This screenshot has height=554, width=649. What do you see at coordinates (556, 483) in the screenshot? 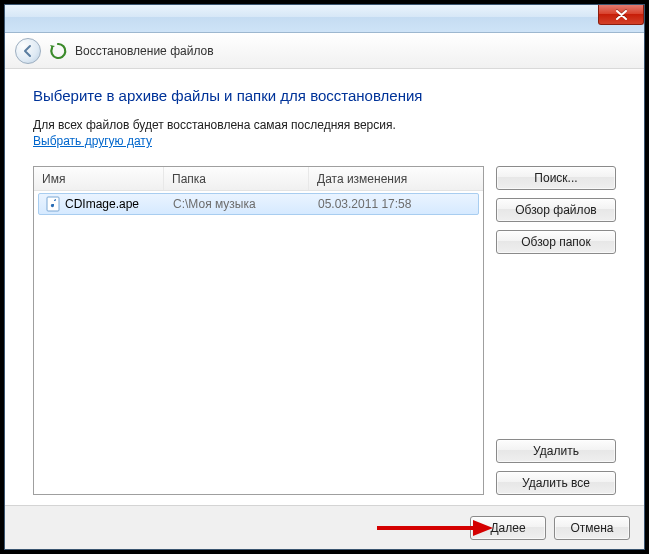
I see `delete-all-button: Удалить все` at bounding box center [556, 483].